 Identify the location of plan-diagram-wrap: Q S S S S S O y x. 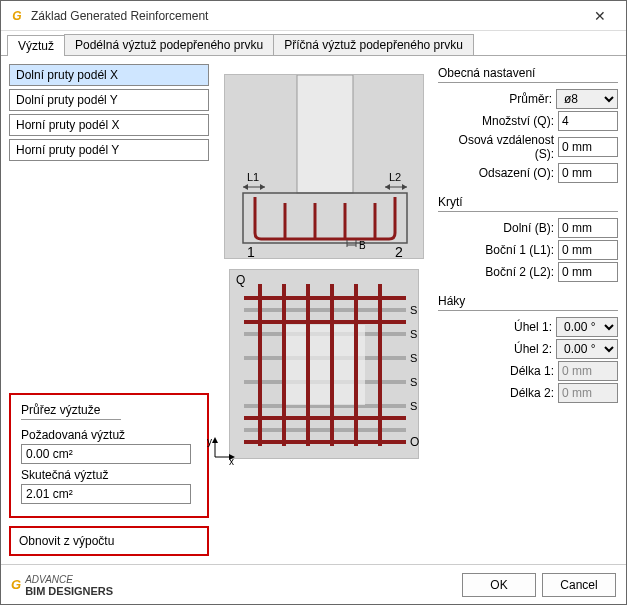
(324, 364).